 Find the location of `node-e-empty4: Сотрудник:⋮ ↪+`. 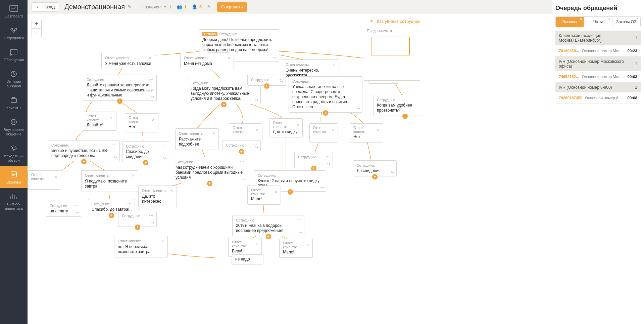

node-e-empty4: Сотрудник:⋮ ↪+ is located at coordinates (138, 219).